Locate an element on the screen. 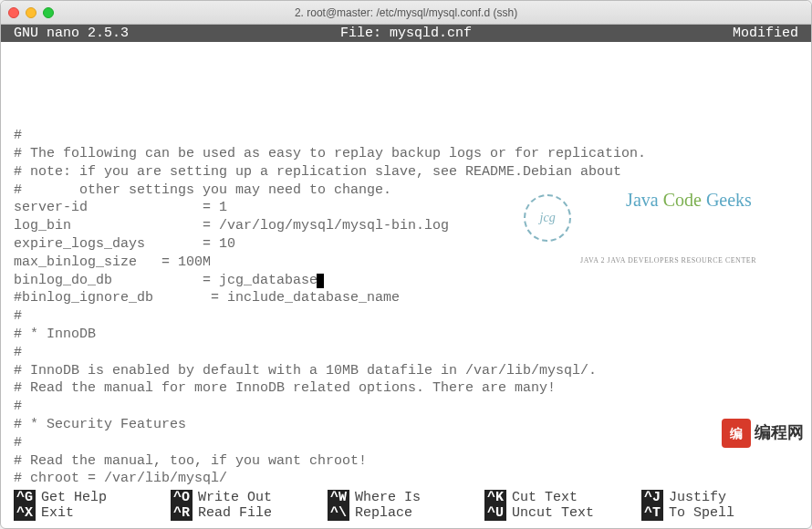 This screenshot has width=812, height=529. shortcut-key: ^K is located at coordinates (495, 498).